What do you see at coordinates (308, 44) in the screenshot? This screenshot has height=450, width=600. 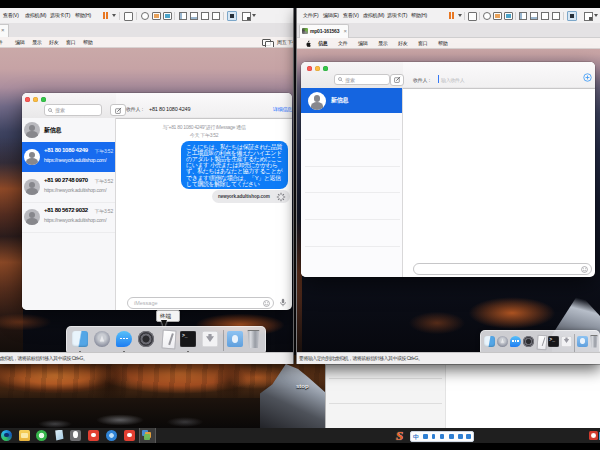 I see `apple-menu-icon` at bounding box center [308, 44].